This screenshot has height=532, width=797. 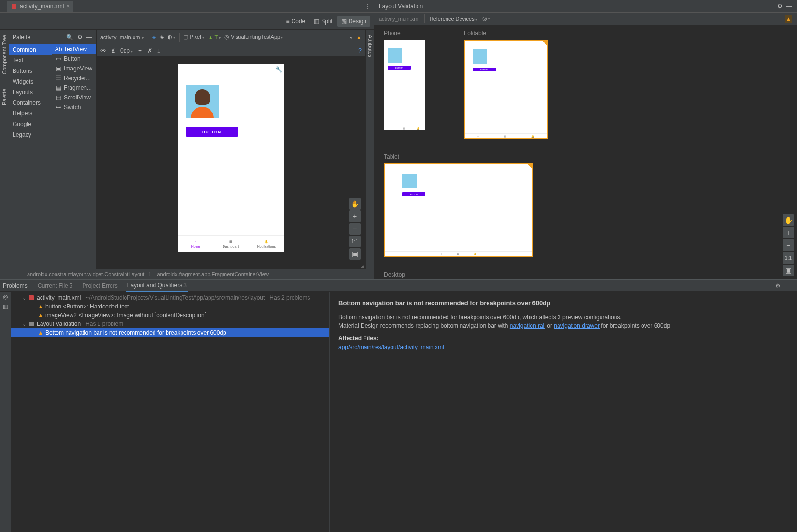 I want to click on tab-current-file: Current File5, so click(x=55, y=286).